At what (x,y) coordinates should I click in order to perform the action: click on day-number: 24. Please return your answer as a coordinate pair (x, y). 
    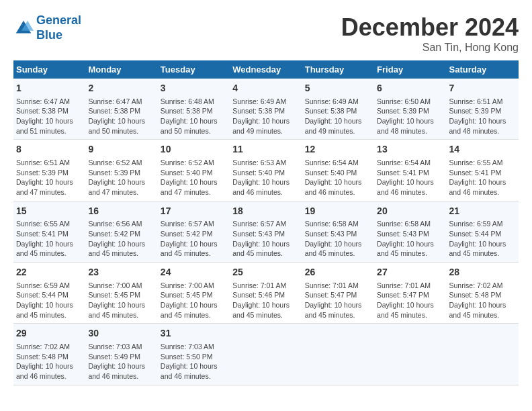
    Looking at the image, I should click on (193, 273).